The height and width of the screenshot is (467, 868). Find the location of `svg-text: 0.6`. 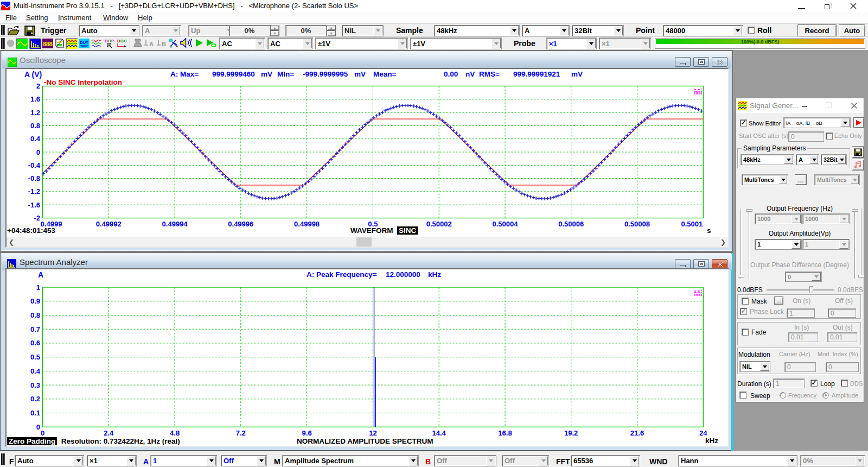

svg-text: 0.6 is located at coordinates (35, 343).